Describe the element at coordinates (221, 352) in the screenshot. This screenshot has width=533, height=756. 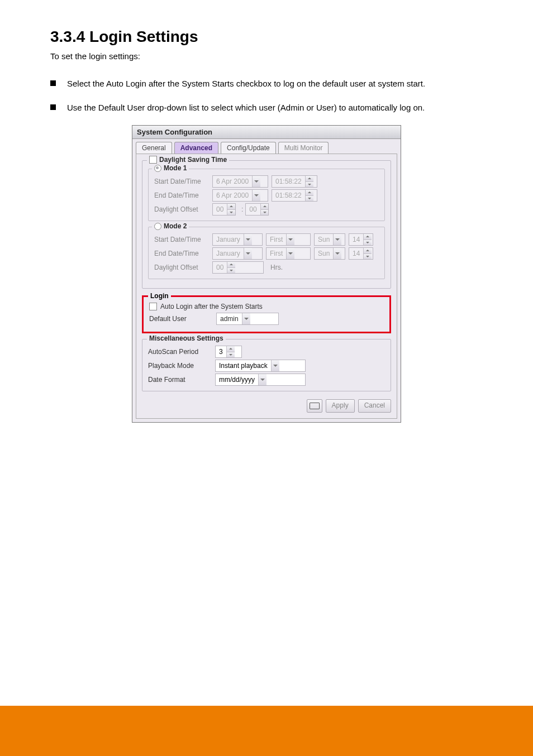
I see `autoscan-value: 3` at that location.